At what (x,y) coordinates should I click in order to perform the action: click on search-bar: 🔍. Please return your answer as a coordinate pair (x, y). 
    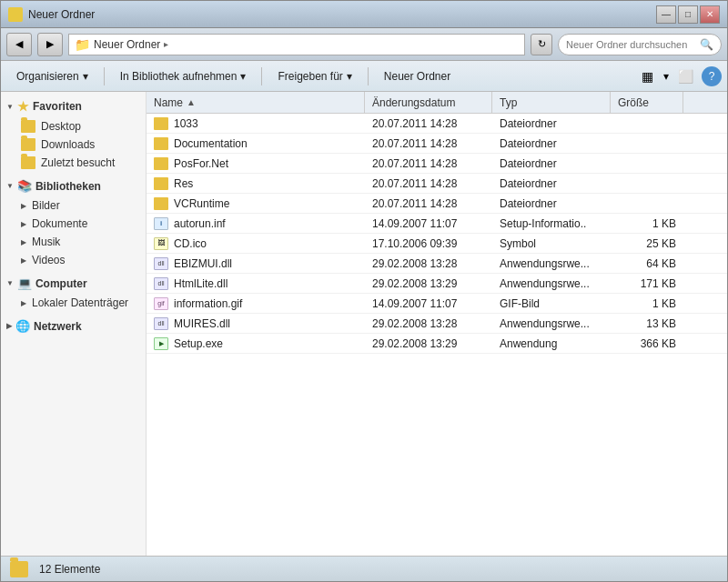
    Looking at the image, I should click on (640, 45).